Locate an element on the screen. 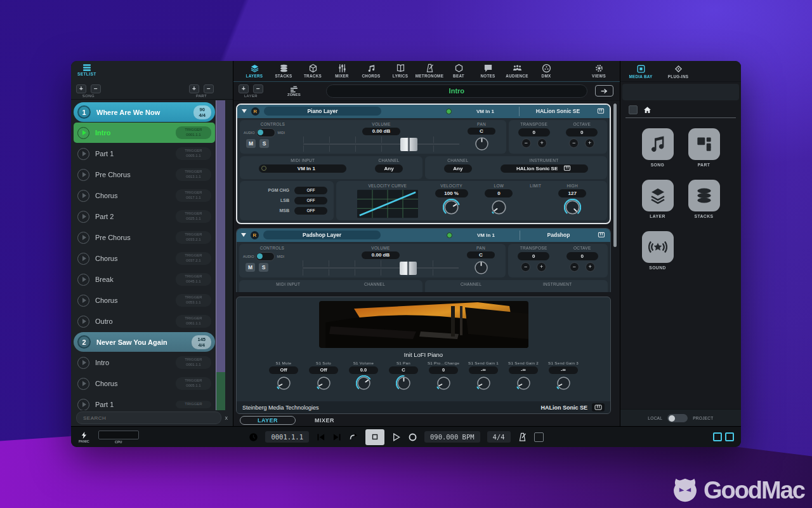  layout-left-button is located at coordinates (717, 437).